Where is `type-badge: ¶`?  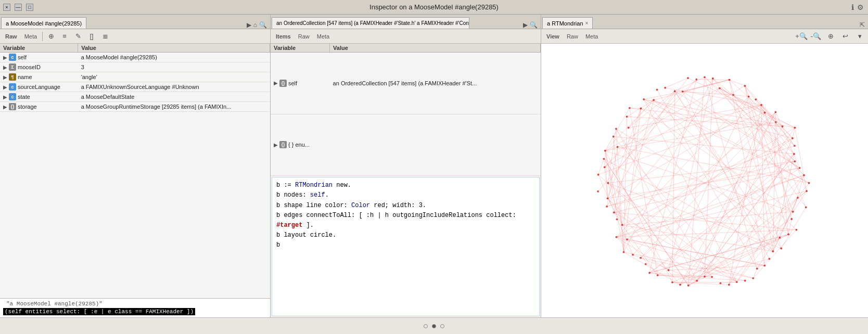
type-badge: ¶ is located at coordinates (12, 77).